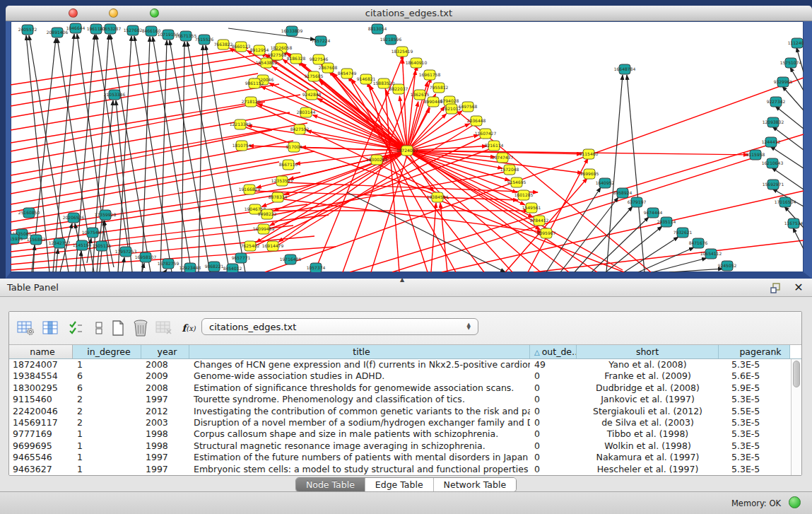  I want to click on graph-node: 16671355, so click(187, 36).